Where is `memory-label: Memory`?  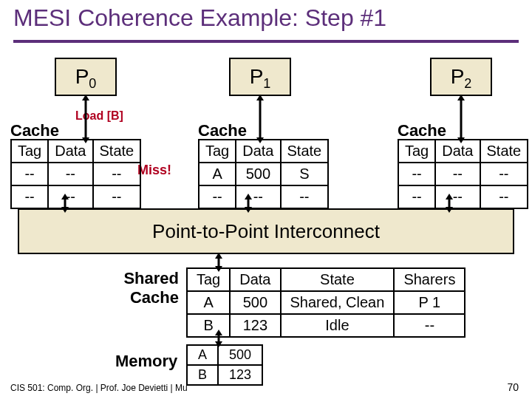 memory-label: Memory is located at coordinates (146, 361).